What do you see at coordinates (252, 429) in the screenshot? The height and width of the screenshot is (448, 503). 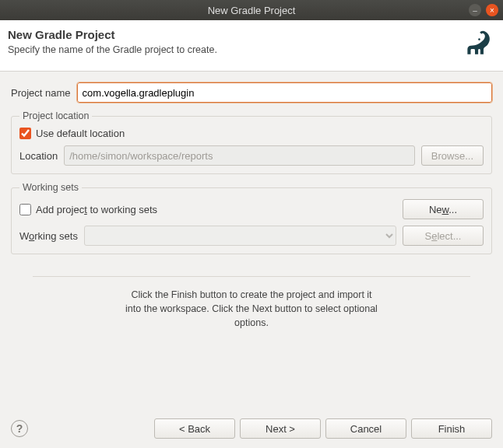 I see `footer: ? < Back Next > Cancel Finish` at bounding box center [252, 429].